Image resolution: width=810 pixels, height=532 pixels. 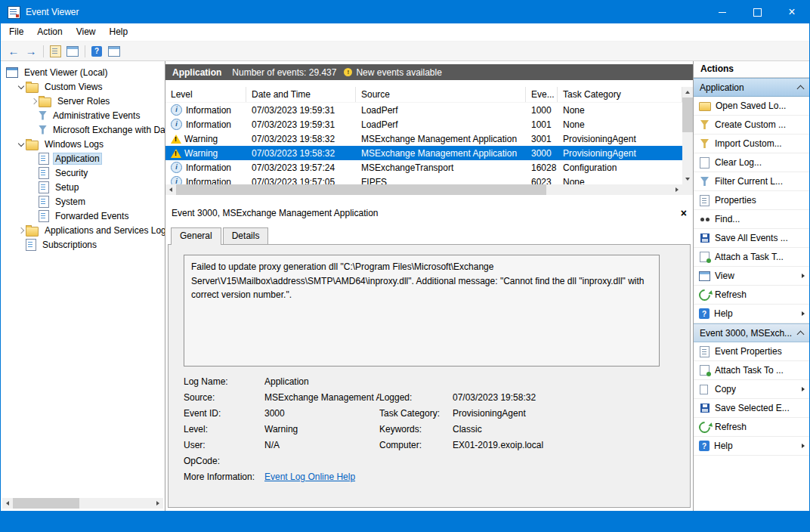 What do you see at coordinates (196, 236) in the screenshot?
I see `tab-general: General` at bounding box center [196, 236].